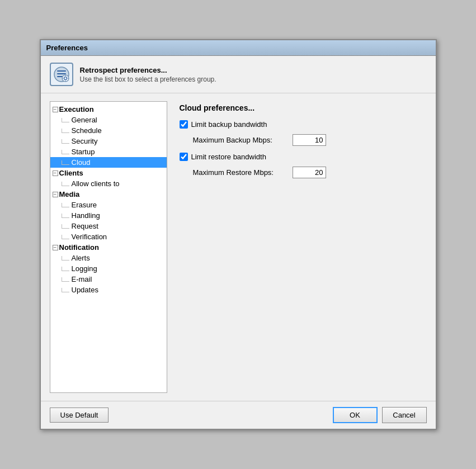  Describe the element at coordinates (148, 75) in the screenshot. I see `header-text: Retrospect preferences... Use the list b…` at that location.